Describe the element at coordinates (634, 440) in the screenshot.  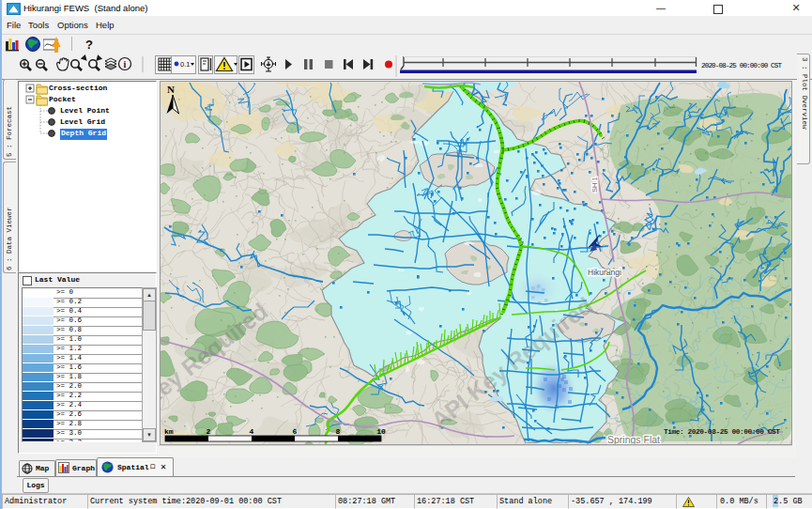
I see `svg-text: Springs Flat` at that location.